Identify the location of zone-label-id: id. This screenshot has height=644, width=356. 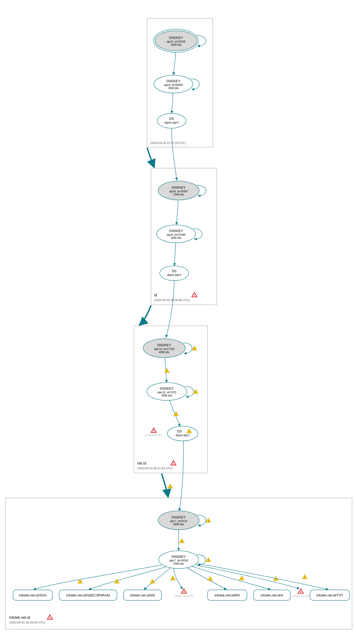
(156, 295).